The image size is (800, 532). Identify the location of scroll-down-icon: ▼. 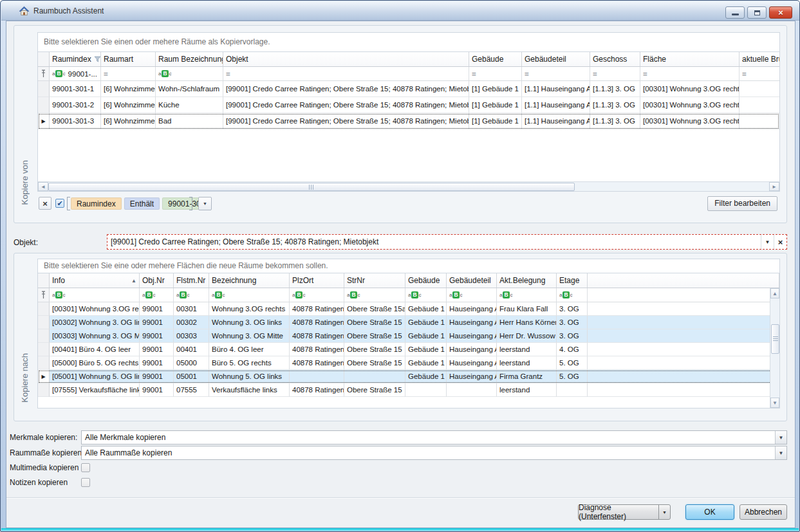
(775, 403).